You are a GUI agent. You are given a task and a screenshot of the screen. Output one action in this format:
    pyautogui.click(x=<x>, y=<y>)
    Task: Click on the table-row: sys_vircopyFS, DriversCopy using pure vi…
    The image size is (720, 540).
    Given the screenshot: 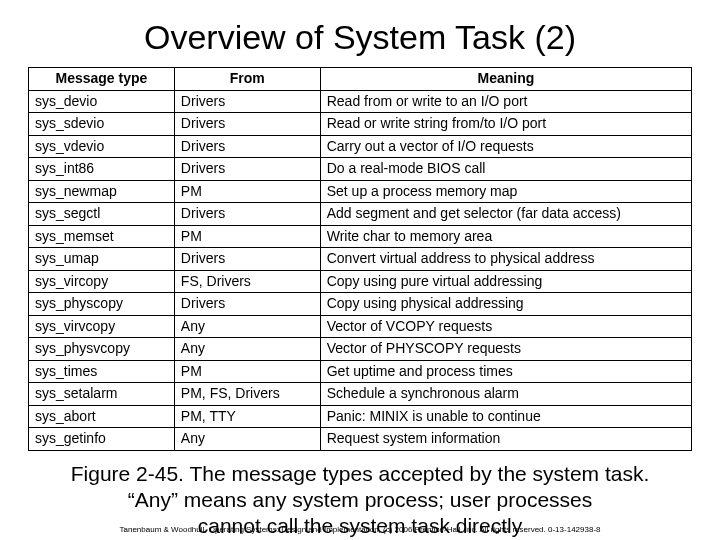 What is the action you would take?
    pyautogui.click(x=360, y=282)
    